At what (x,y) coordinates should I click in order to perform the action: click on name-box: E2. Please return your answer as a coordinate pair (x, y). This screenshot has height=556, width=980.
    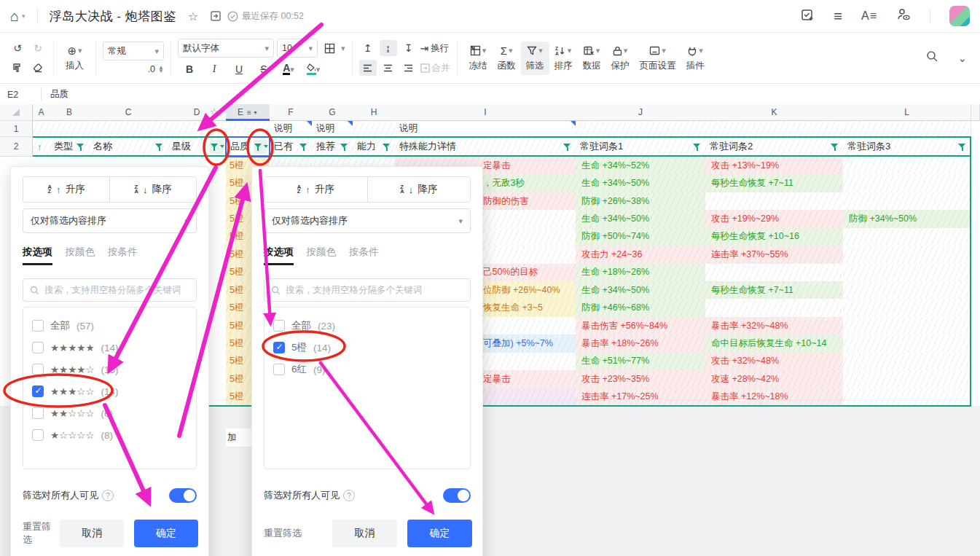
    Looking at the image, I should click on (20, 95).